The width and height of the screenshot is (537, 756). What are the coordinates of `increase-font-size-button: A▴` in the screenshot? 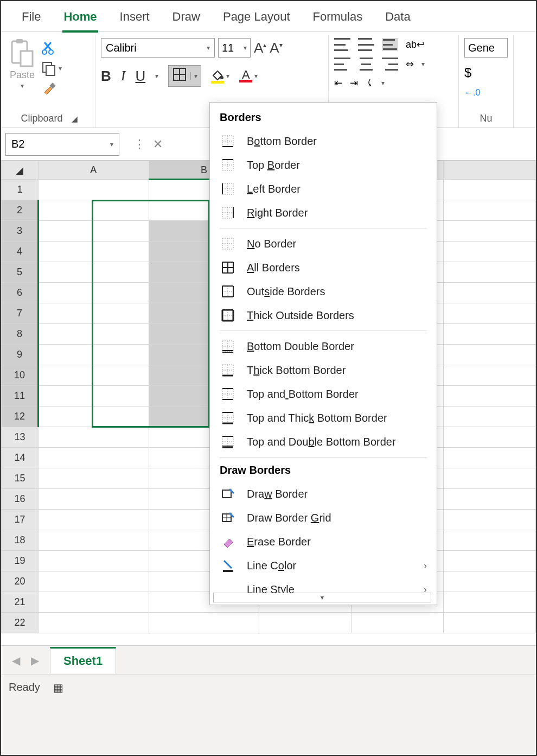 It's located at (260, 48).